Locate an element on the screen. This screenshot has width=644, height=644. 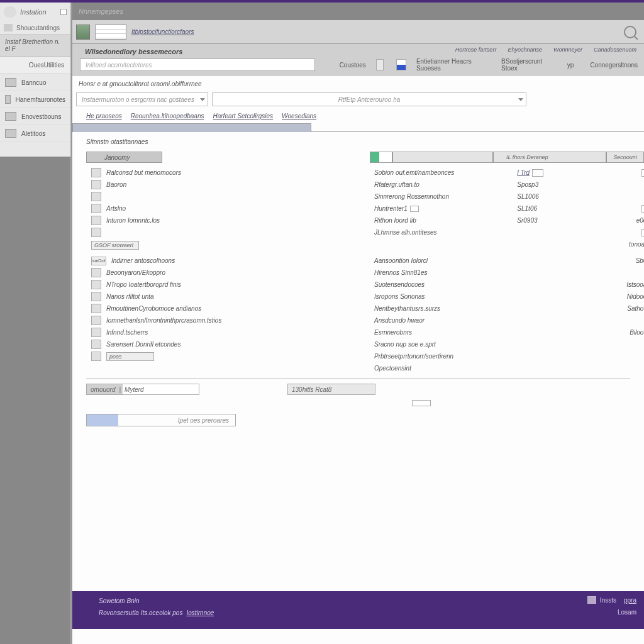
ribbon-btn: BSostjerscrunt Stoex is located at coordinates (526, 65).